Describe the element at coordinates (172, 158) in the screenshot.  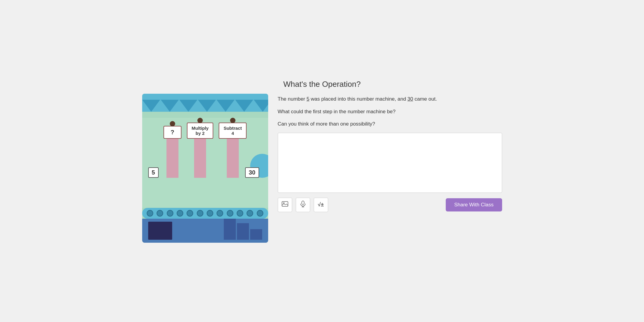
I see `box1-pillar` at that location.